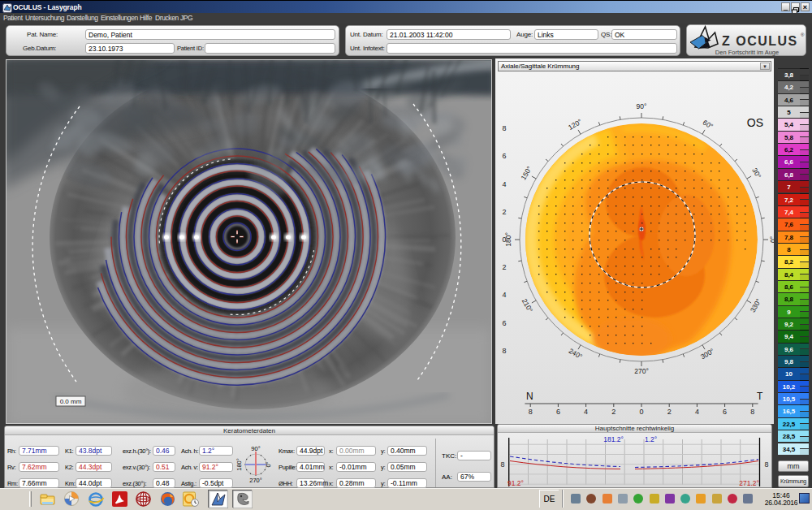  I want to click on svg-text: 0.0 mm, so click(71, 401).